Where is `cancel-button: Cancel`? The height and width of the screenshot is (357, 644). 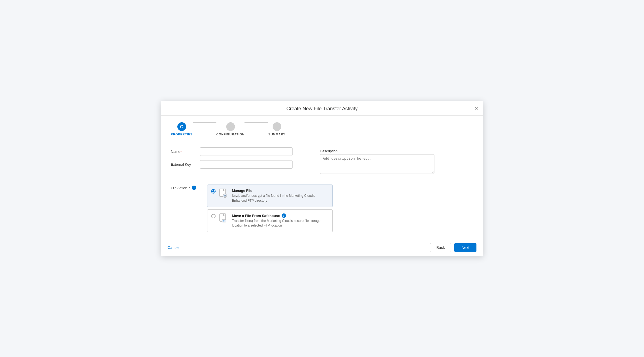 cancel-button: Cancel is located at coordinates (174, 248).